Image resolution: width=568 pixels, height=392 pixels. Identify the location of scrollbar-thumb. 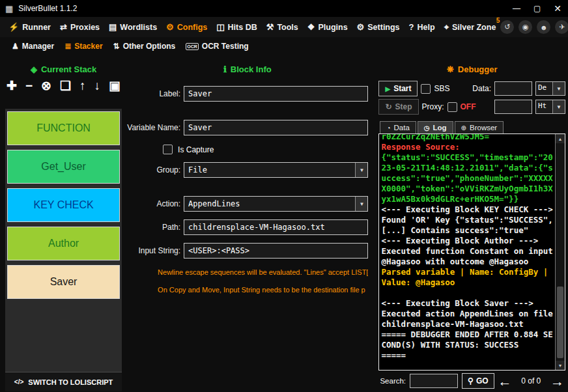
(560, 322).